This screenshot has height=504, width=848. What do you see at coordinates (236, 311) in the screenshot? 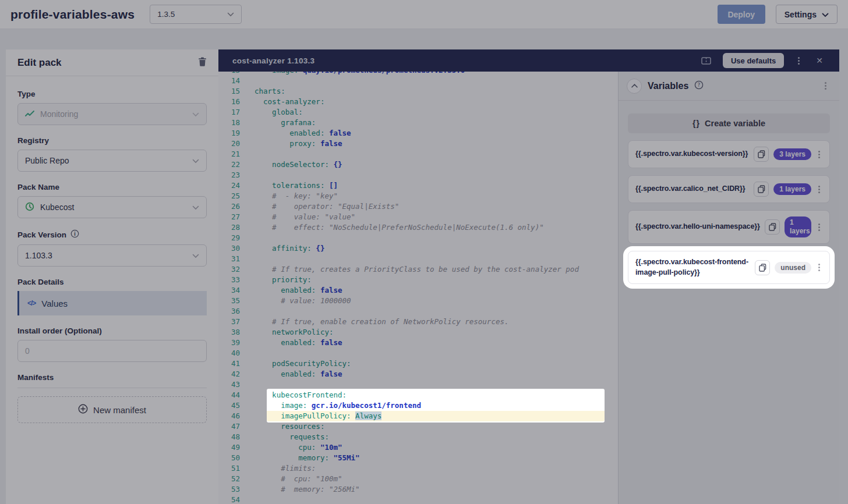
I see `line-number: 36` at bounding box center [236, 311].